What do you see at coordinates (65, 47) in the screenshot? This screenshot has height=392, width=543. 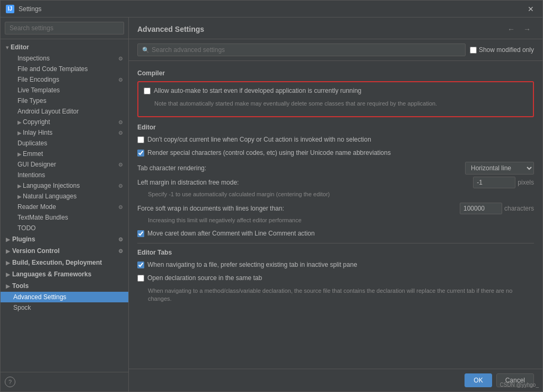 I see `sidebar-section-editor: ▾ Editor` at bounding box center [65, 47].